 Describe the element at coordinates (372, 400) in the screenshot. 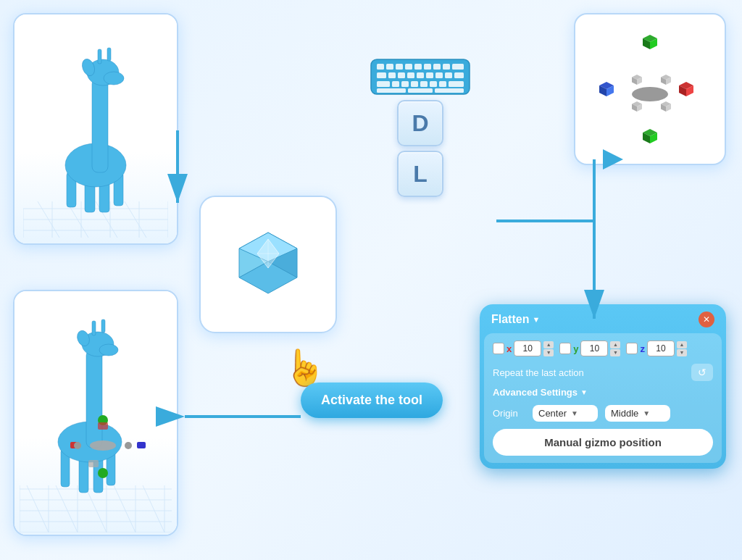

I see `activate-tool-button: Activate the tool` at that location.